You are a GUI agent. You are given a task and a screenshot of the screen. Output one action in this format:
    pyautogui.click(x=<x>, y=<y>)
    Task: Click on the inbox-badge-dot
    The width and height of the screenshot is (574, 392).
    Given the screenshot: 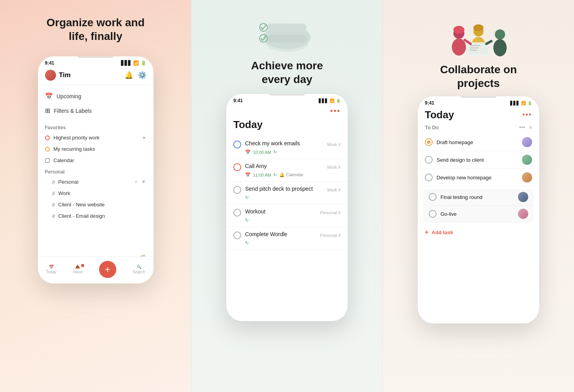 What is the action you would take?
    pyautogui.click(x=83, y=266)
    